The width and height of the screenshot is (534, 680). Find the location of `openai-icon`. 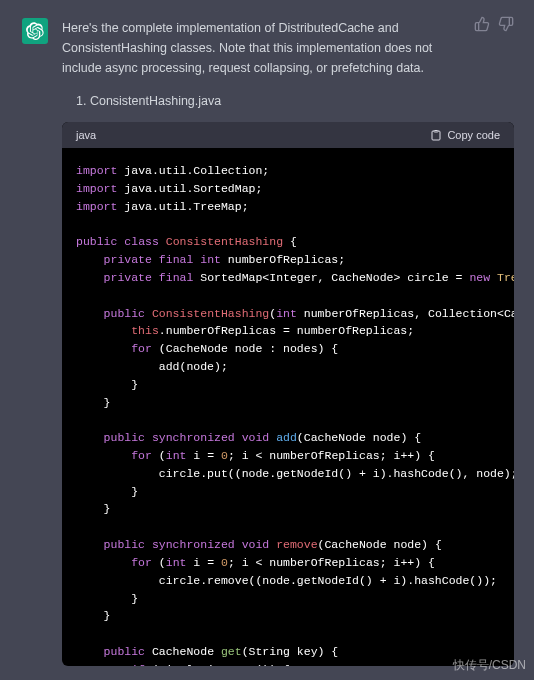

openai-icon is located at coordinates (35, 31).